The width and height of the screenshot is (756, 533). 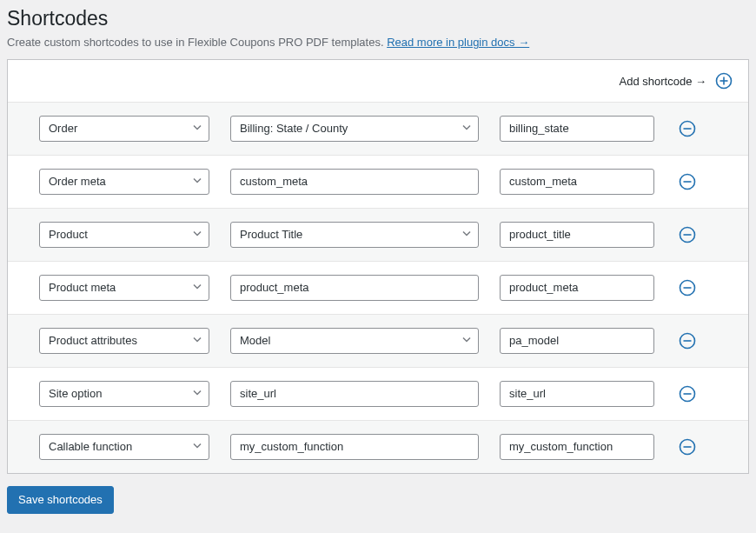 I want to click on value-input-wrap: product_meta, so click(x=577, y=288).